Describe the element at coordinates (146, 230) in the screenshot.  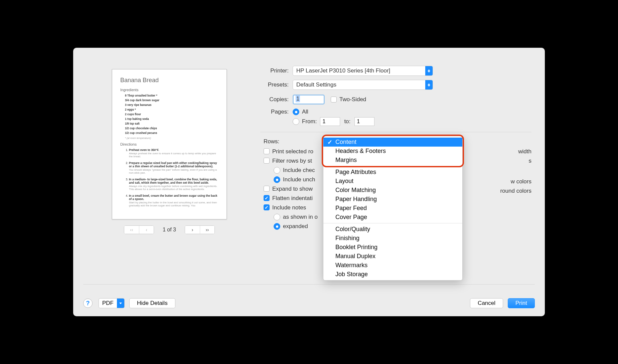
I see `prev-page-button: ‹` at that location.